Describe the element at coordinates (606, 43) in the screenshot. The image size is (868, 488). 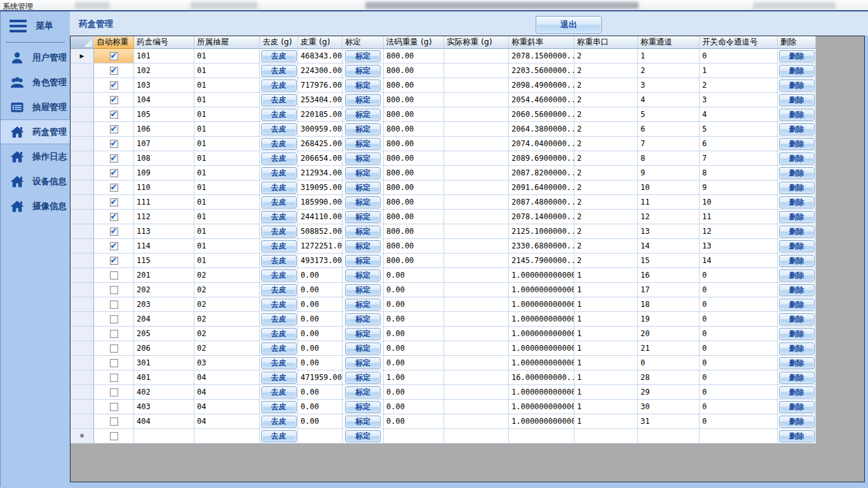
I see `column-header-serial-port: 称重串口` at that location.